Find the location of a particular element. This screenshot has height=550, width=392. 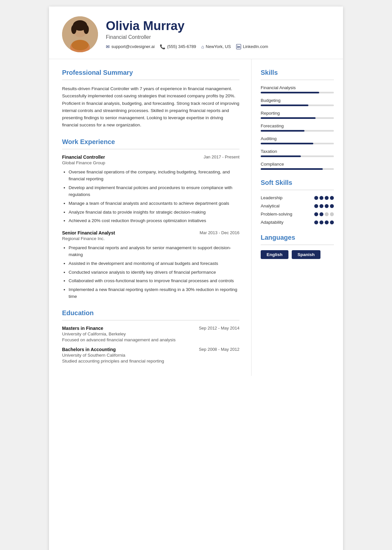

edu-description: Focused on advanced financial management… is located at coordinates (151, 340).